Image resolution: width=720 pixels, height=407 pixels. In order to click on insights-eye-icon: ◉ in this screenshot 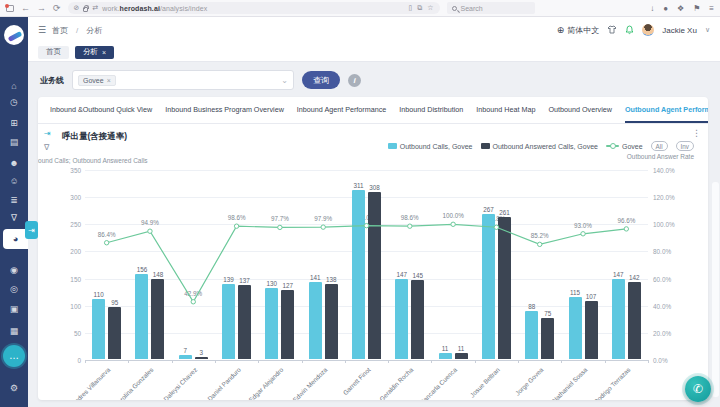, I will do `click(14, 270)`.